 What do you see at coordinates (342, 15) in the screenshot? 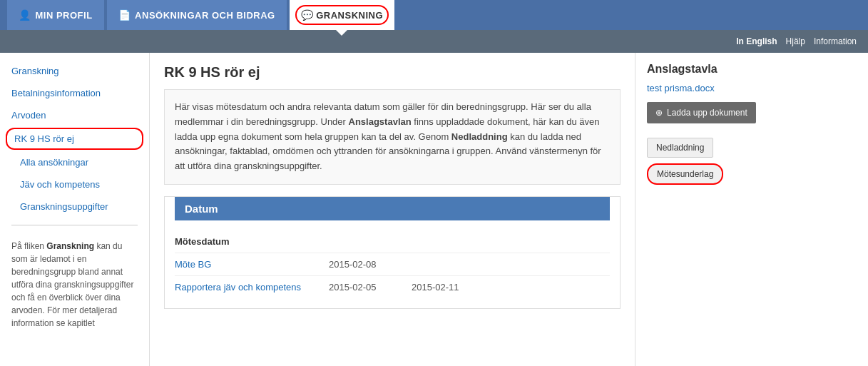
I see `granskning-wrapper: 💬 GRANSKNING` at bounding box center [342, 15].